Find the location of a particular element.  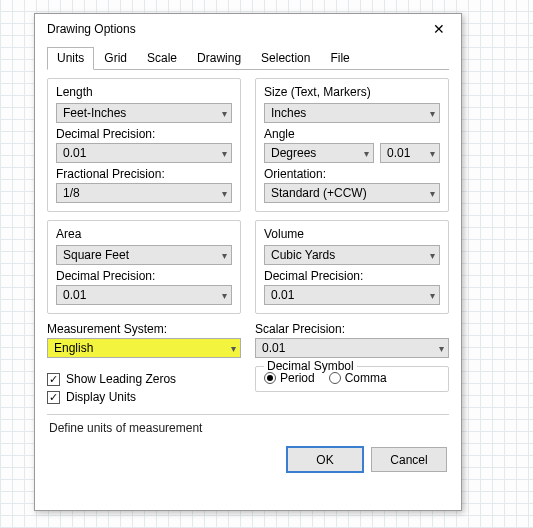

length-title: Length is located at coordinates (144, 92).